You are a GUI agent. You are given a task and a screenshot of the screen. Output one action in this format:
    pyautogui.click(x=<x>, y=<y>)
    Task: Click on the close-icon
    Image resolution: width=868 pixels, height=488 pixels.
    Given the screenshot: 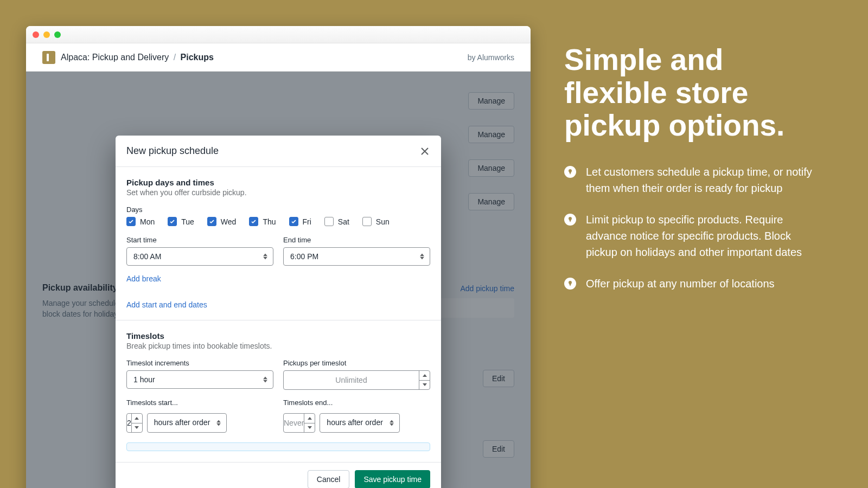 What is the action you would take?
    pyautogui.click(x=425, y=151)
    